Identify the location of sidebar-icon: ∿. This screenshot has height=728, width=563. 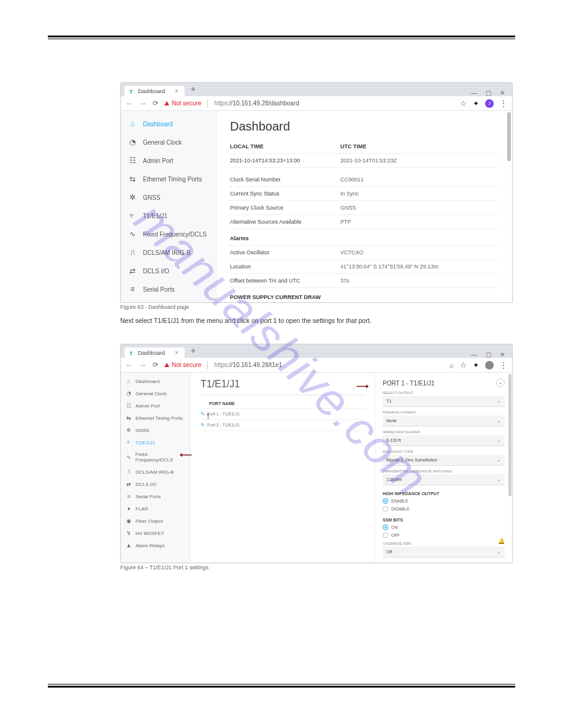
(132, 234).